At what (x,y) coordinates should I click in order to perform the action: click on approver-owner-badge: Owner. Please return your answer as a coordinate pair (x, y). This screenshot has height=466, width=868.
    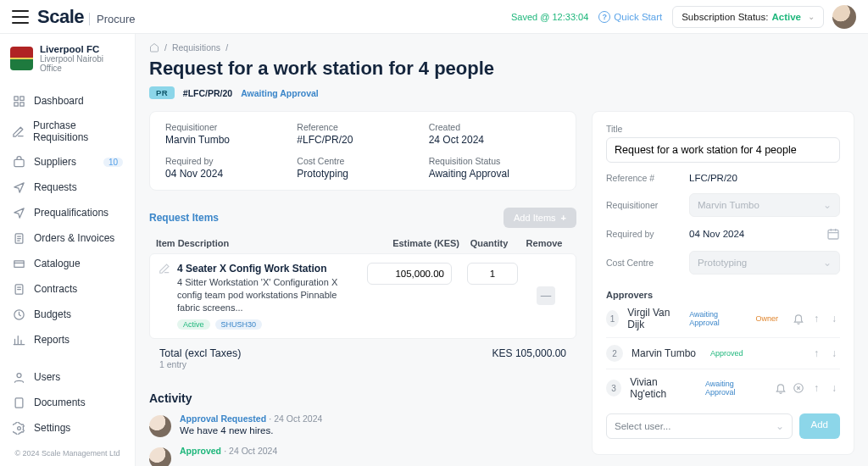
    Looking at the image, I should click on (766, 319).